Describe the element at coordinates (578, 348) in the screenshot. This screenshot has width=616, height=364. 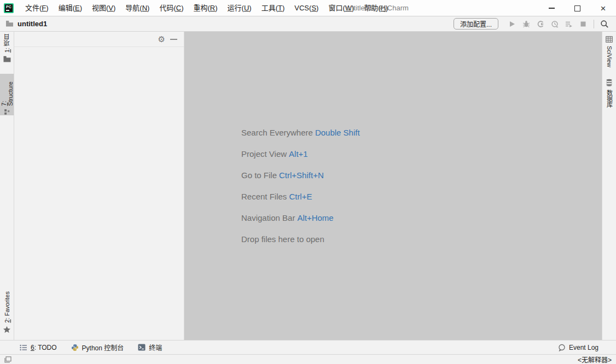
I see `bottom-bar-right: Event Log` at that location.